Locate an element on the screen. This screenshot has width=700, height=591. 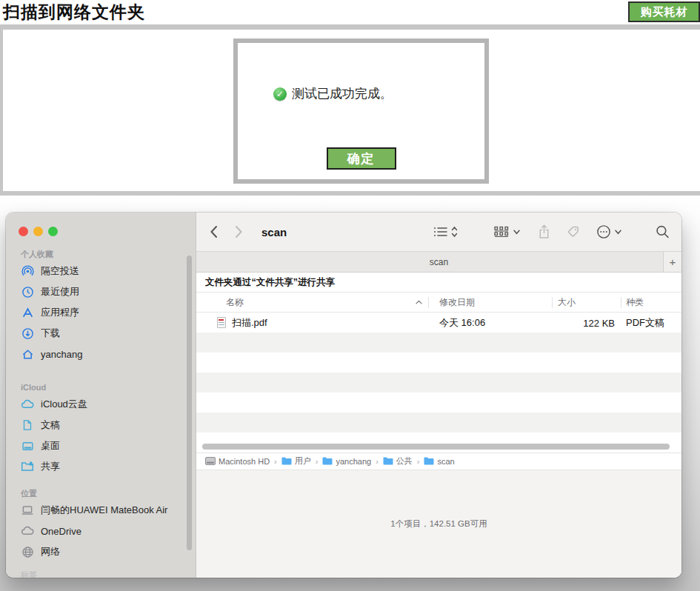
cloud-icon is located at coordinates (27, 404).